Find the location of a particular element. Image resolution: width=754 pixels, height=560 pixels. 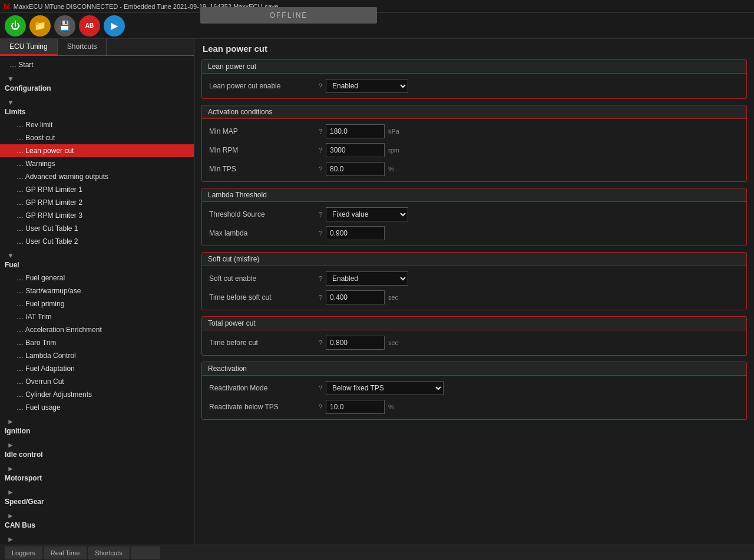

input-time-before-soft-cut is located at coordinates (355, 297).